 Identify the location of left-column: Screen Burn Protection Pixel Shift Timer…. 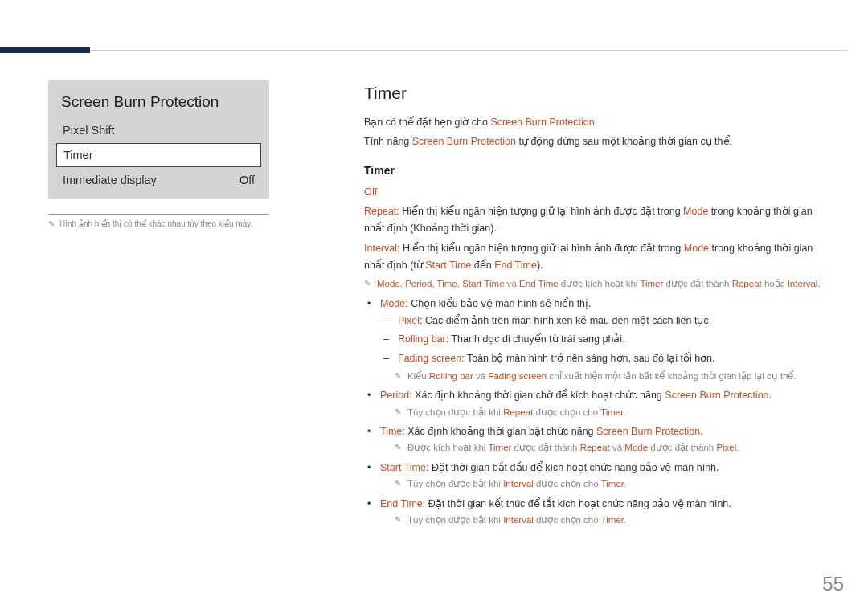
(159, 154).